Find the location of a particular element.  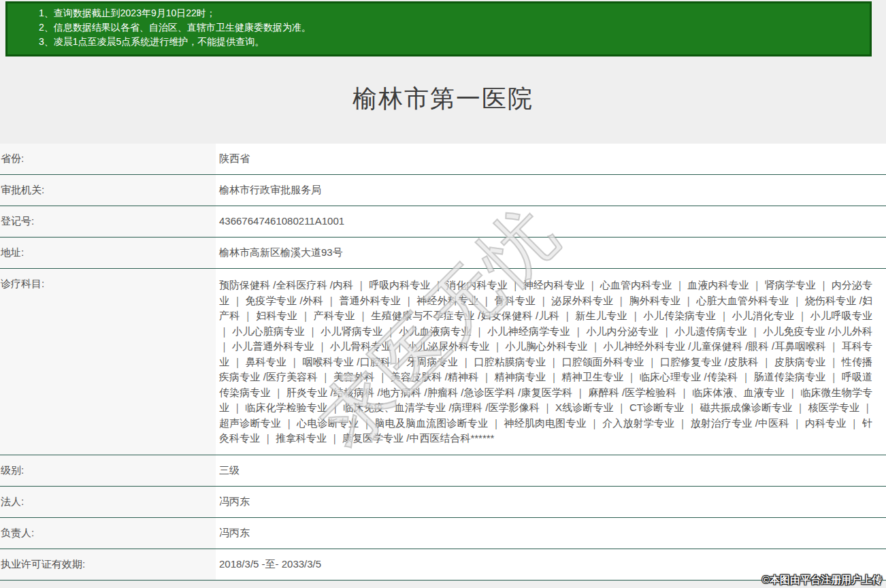

row-label: 负责人: is located at coordinates (108, 534).